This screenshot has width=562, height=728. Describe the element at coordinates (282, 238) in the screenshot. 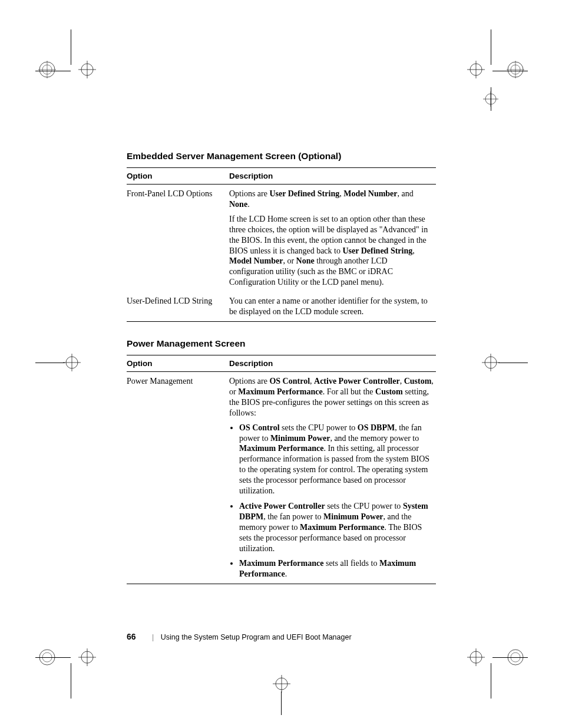

I see `table-row: Front-Panel LCD Options Options are User…` at that location.